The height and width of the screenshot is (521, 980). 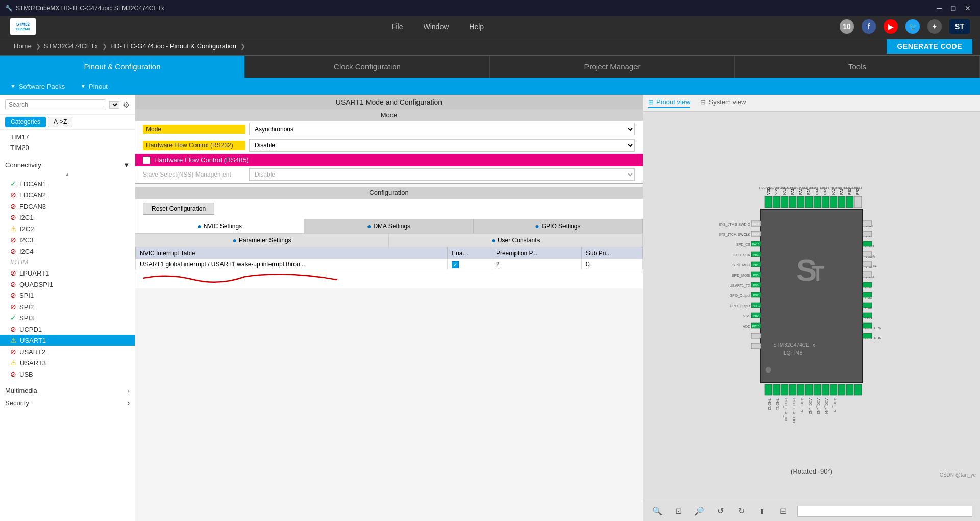 What do you see at coordinates (442, 129) in the screenshot?
I see `mode-select: Asynchronous` at bounding box center [442, 129].